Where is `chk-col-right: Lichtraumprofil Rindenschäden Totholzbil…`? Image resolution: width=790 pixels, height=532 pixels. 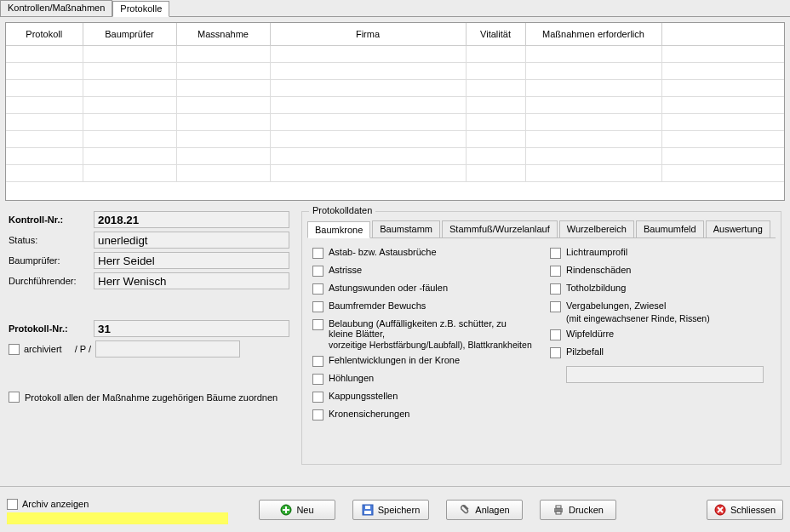 chk-col-right: Lichtraumprofil Rindenschäden Totholzbil… is located at coordinates (661, 337).